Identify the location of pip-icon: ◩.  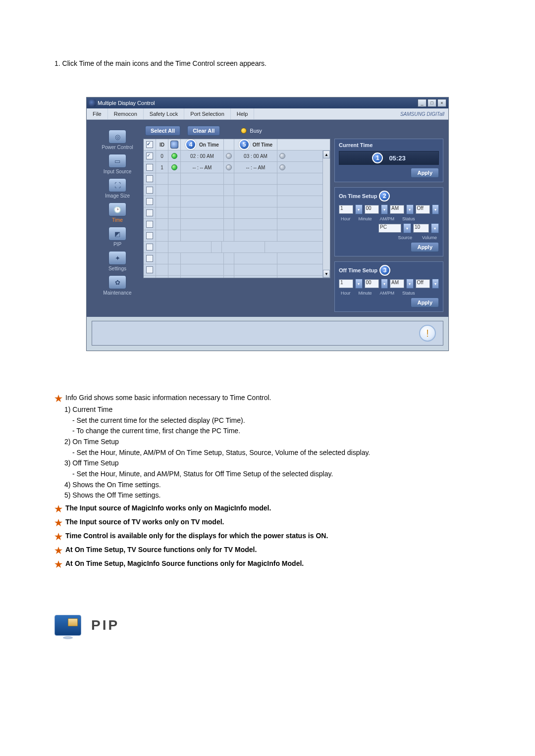
(117, 234).